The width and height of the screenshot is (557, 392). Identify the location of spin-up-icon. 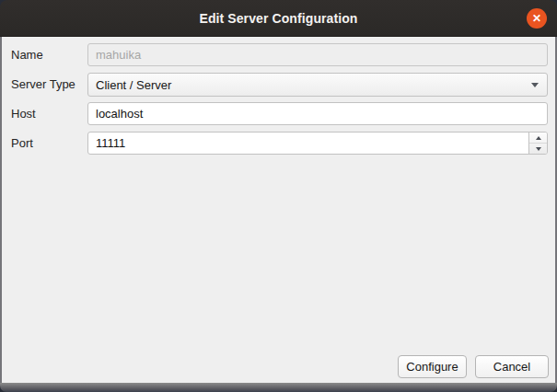
(539, 138).